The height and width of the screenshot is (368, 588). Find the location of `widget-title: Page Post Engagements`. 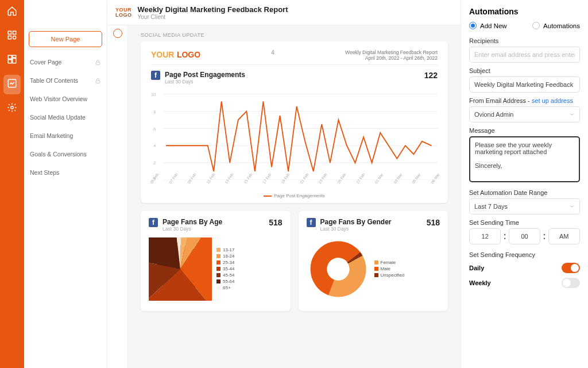

widget-title: Page Post Engagements is located at coordinates (205, 75).